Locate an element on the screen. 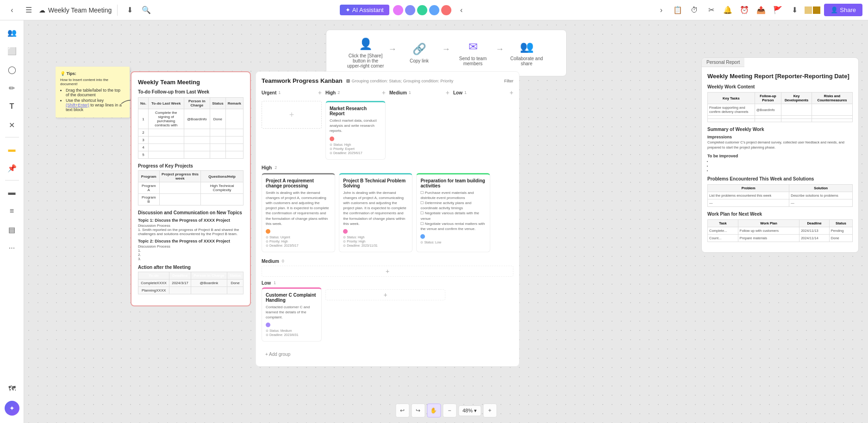 This screenshot has height=423, width=868. medium-add: + is located at coordinates (387, 271).